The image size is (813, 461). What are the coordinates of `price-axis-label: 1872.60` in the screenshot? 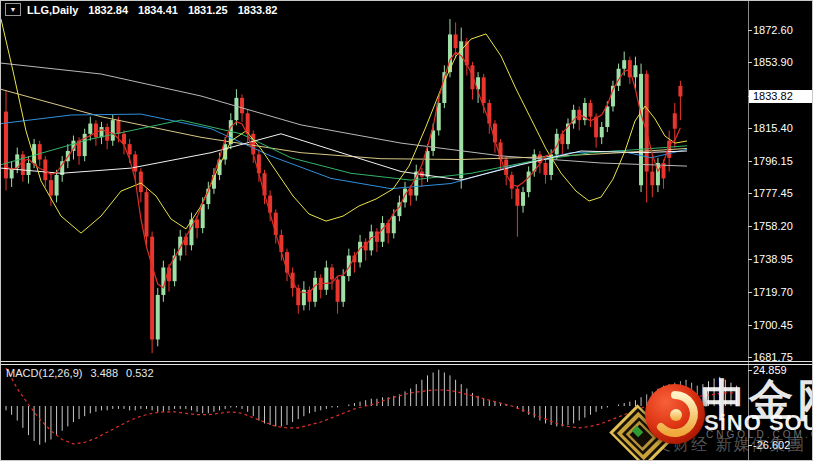 It's located at (782, 30).